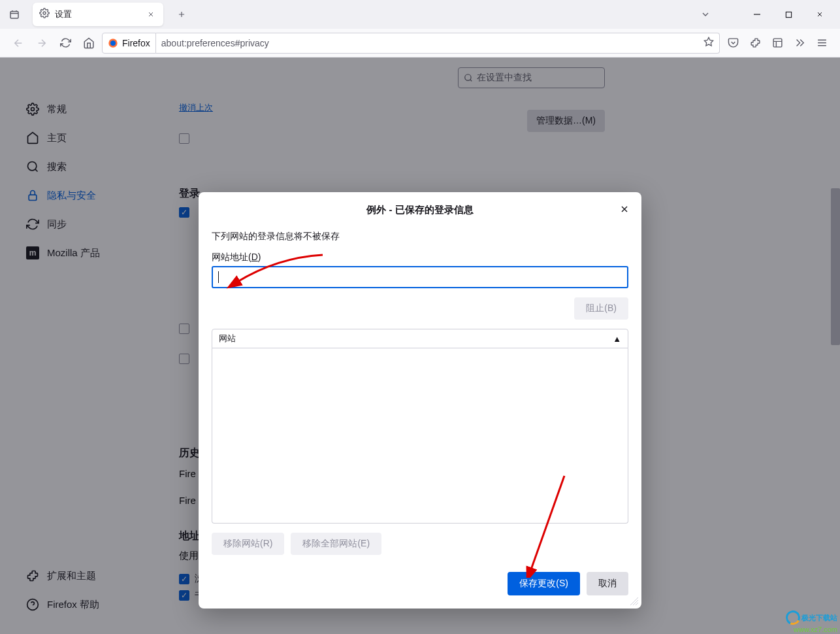 Image resolution: width=840 pixels, height=634 pixels. What do you see at coordinates (420, 339) in the screenshot?
I see `sites-table-header: 网站 ▲` at bounding box center [420, 339].